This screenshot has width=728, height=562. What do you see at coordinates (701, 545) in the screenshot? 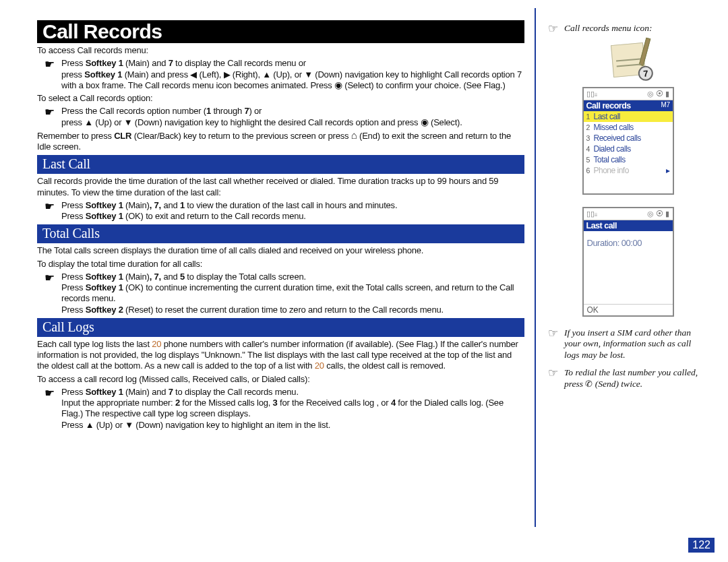
I see `page-number: 122` at bounding box center [701, 545].